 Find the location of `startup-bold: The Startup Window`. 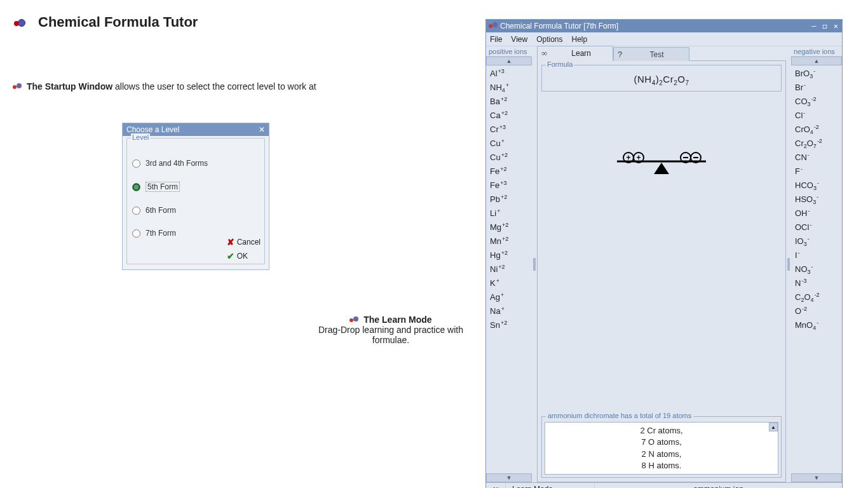

startup-bold: The Startup Window is located at coordinates (70, 86).